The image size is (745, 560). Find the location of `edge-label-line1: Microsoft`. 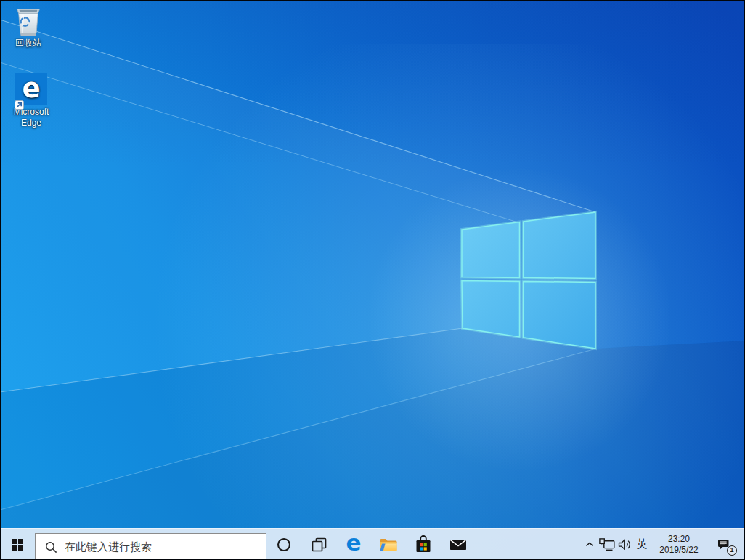

edge-label-line1: Microsoft is located at coordinates (31, 112).